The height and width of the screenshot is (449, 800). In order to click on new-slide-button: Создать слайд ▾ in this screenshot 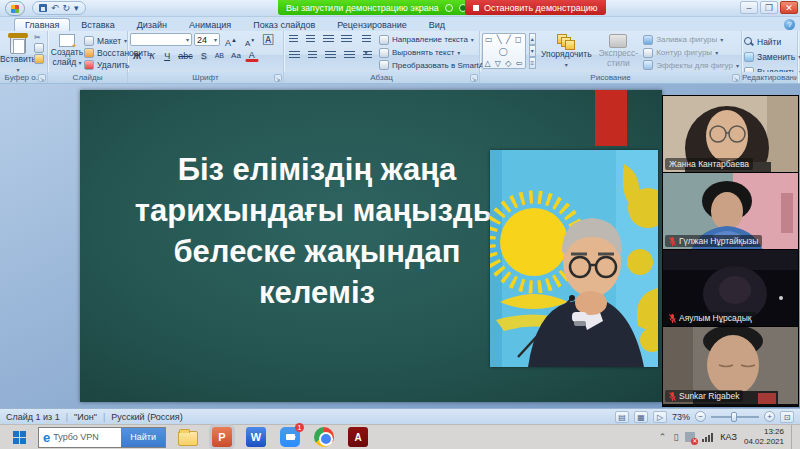, I will do `click(67, 52)`.